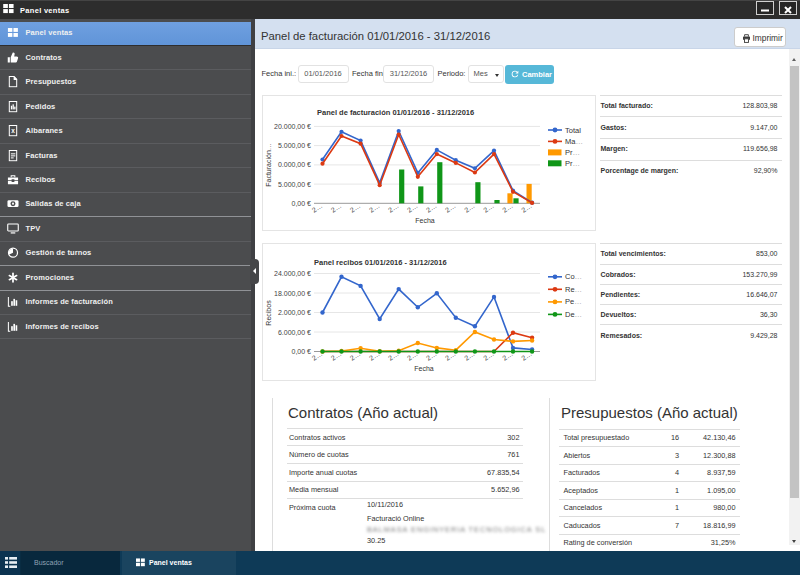 This screenshot has width=800, height=575. I want to click on svg-text: 20.000,00 €, so click(292, 126).